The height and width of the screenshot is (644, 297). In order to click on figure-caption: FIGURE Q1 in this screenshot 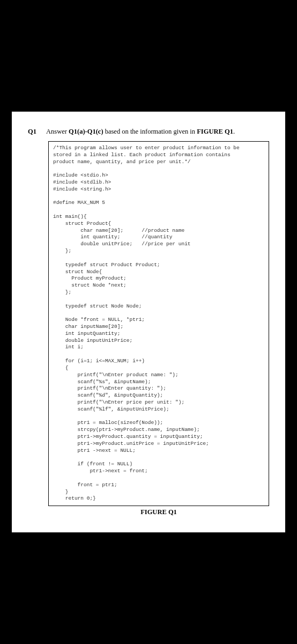, I will do `click(159, 512)`.